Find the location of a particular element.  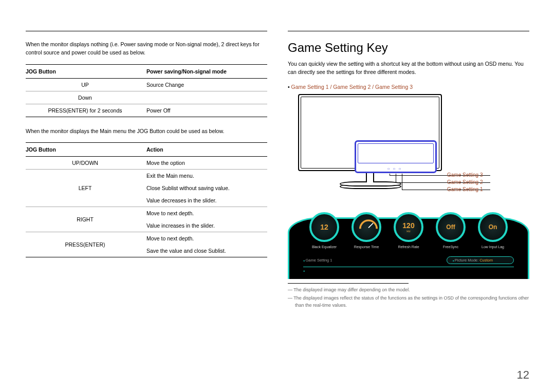

section-desc: You can quickly view the setting with a … is located at coordinates (409, 68).